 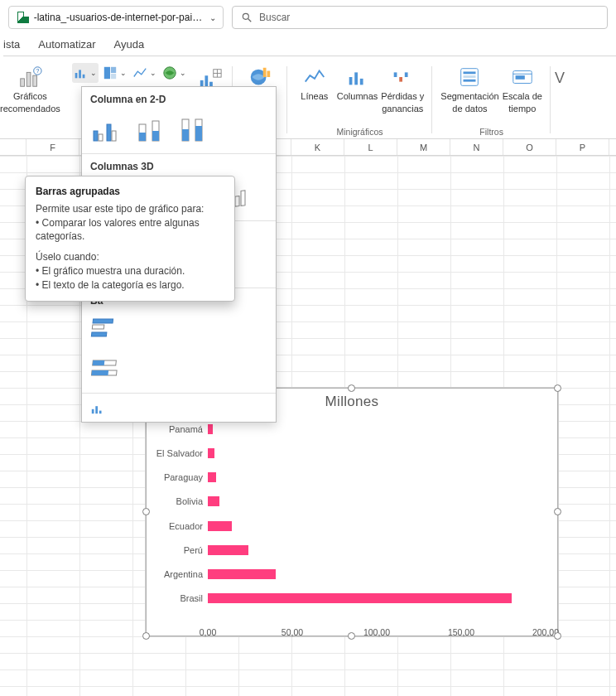 I want to click on clustered-column-icon, so click(x=108, y=128).